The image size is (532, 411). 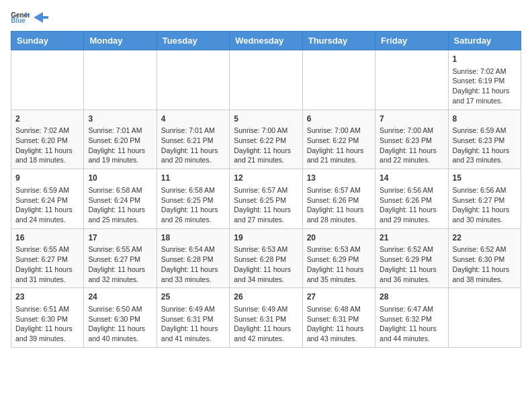 I want to click on calendar-cell: 17Sunrise: 6:55 AMSunset: 6:27 PMDayligh…, so click(x=120, y=258).